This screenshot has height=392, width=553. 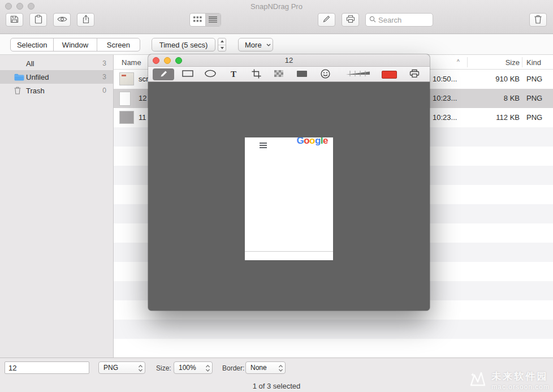 What do you see at coordinates (534, 62) in the screenshot?
I see `column-header-kind: Kind` at bounding box center [534, 62].